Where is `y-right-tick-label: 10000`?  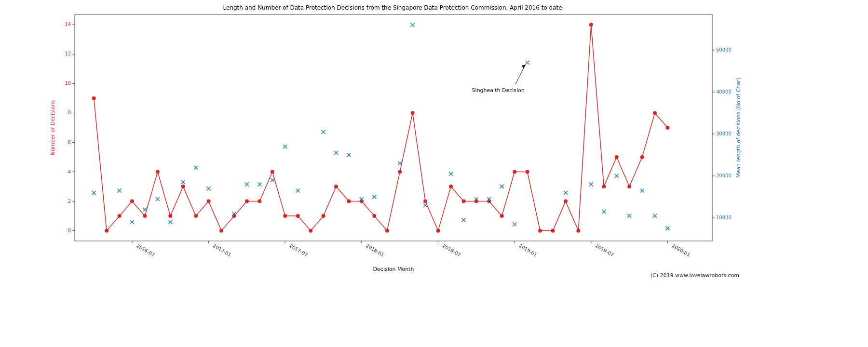 y-right-tick-label: 10000 is located at coordinates (724, 218).